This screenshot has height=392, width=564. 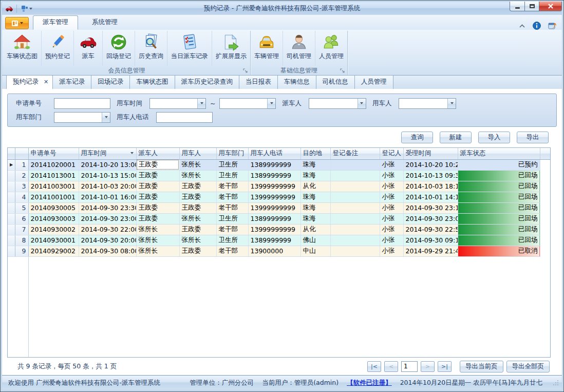 I want to click on skin-icon, so click(x=553, y=26).